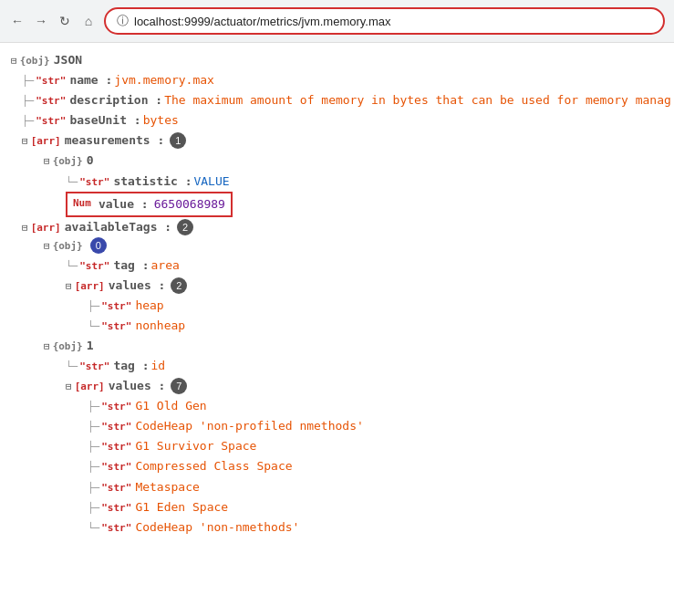 This screenshot has height=616, width=674. I want to click on baseunit-type: "str", so click(51, 122).